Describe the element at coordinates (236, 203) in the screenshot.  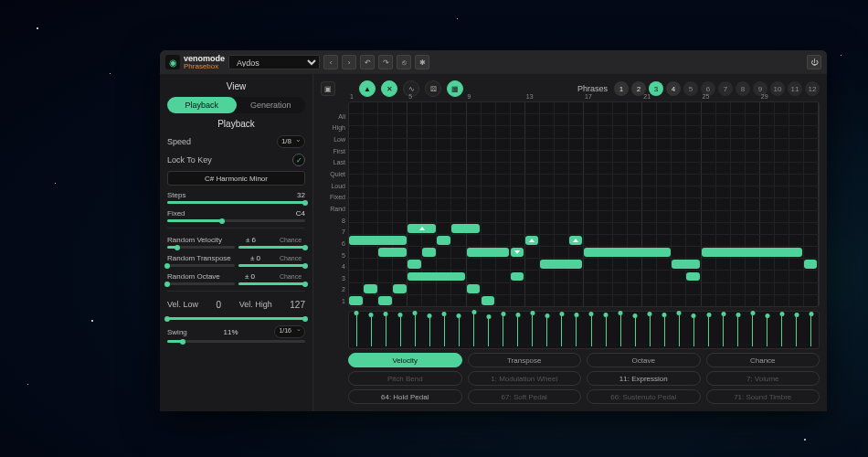
I see `steps-slider` at that location.